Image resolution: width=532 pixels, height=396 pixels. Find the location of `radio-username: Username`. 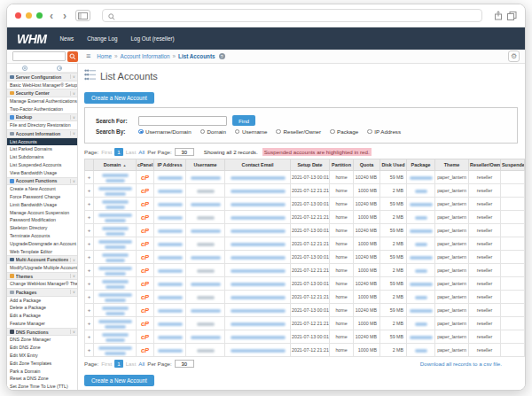

radio-username: Username is located at coordinates (252, 131).